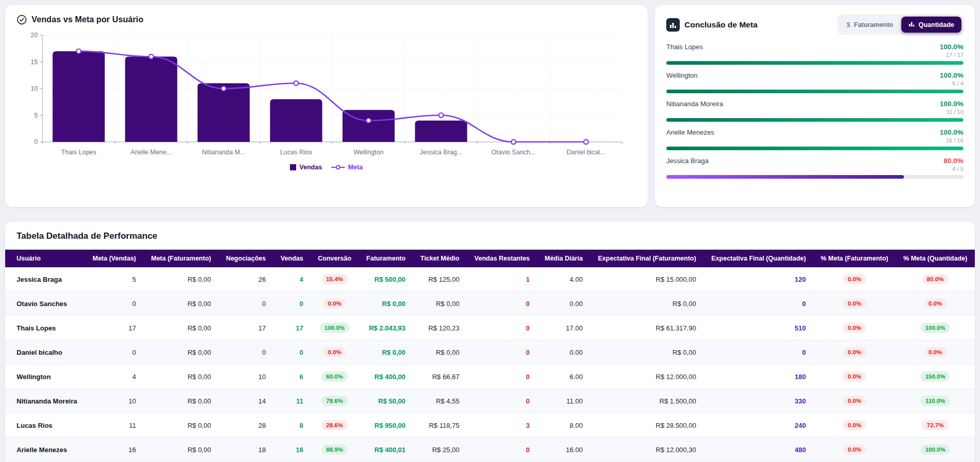  I want to click on table-cell: 15.4%, so click(334, 280).